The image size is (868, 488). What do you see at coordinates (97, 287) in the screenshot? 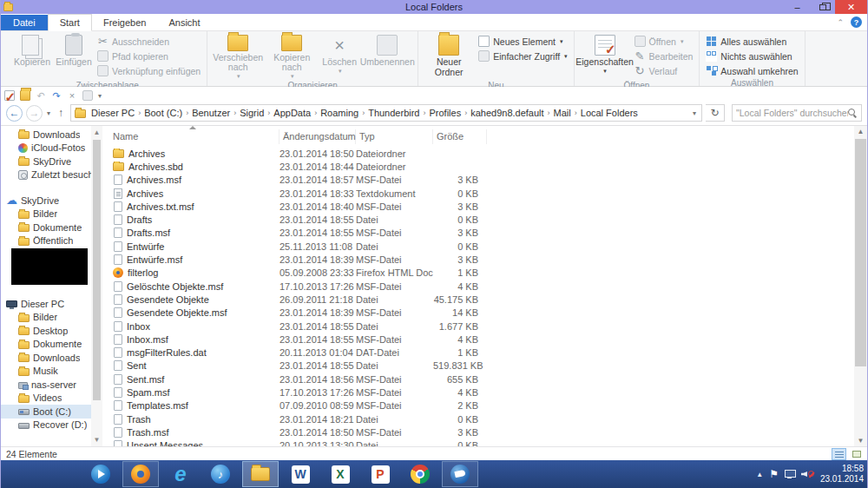
I see `sidebar-scrollbar: ▲ ▼` at bounding box center [97, 287].